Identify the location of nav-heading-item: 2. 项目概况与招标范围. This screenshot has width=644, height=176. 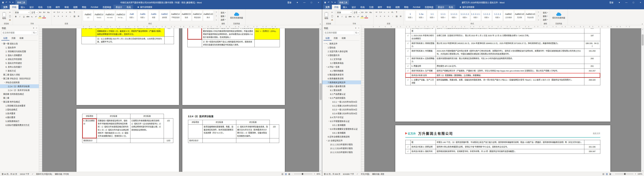
(20, 51).